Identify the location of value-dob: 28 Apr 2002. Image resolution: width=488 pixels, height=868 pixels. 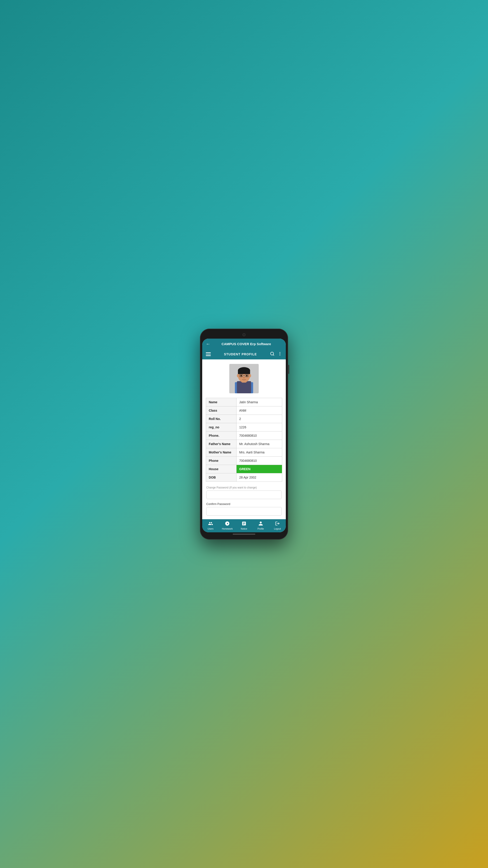
(259, 477).